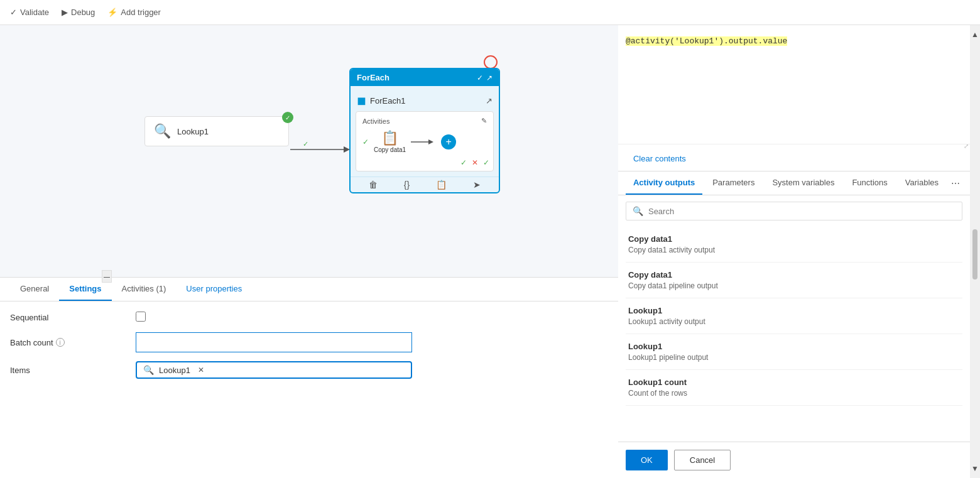 The height and width of the screenshot is (478, 980). What do you see at coordinates (441, 185) in the screenshot?
I see `foreach-copy-icon: 📋` at bounding box center [441, 185].